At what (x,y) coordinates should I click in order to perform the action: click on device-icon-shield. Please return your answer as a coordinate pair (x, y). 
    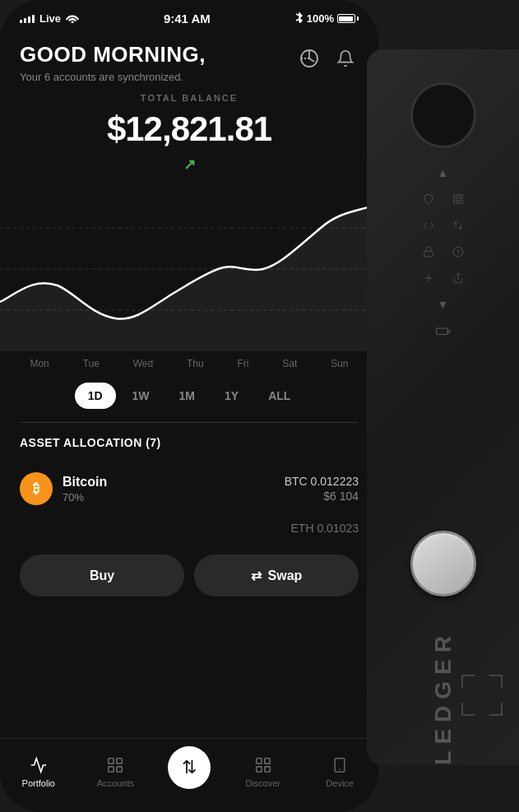
    Looking at the image, I should click on (429, 199).